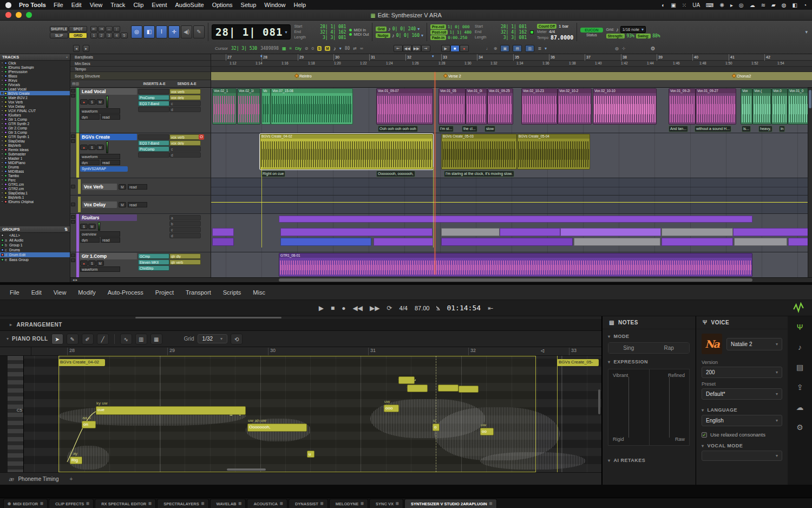 The image size is (812, 508). Describe the element at coordinates (35, 235) in the screenshot. I see `group-list-item: <ALL>` at that location.